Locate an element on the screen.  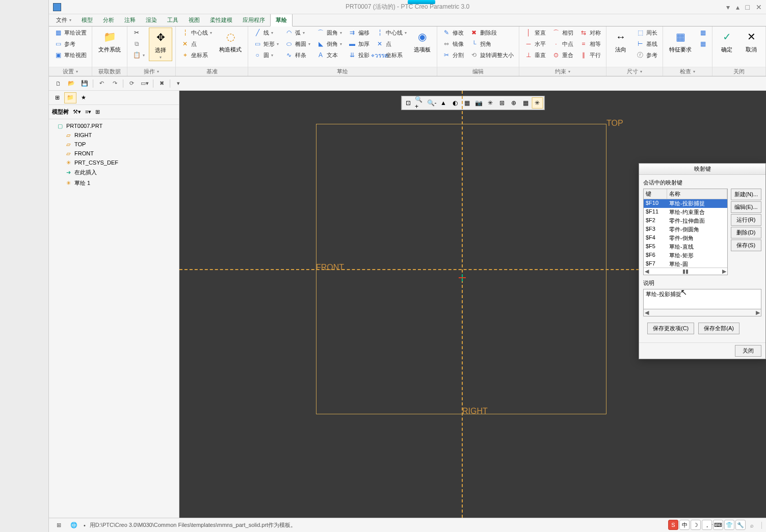
scroll-right-icon: ▶ is located at coordinates (724, 271).